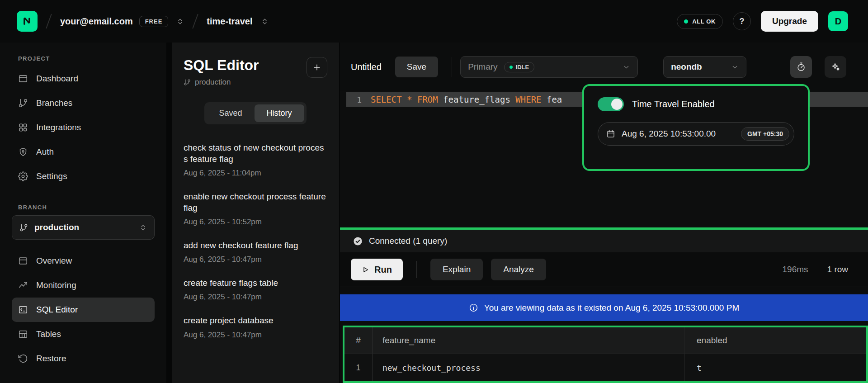  Describe the element at coordinates (696, 128) in the screenshot. I see `time-travel-popup: Time Travel Enabled Aug 6, 2025 10:53:00…` at that location.